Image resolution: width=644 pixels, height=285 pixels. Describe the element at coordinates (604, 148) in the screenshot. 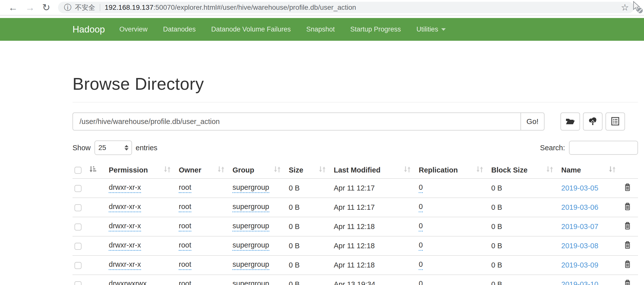

I see `search-input` at that location.